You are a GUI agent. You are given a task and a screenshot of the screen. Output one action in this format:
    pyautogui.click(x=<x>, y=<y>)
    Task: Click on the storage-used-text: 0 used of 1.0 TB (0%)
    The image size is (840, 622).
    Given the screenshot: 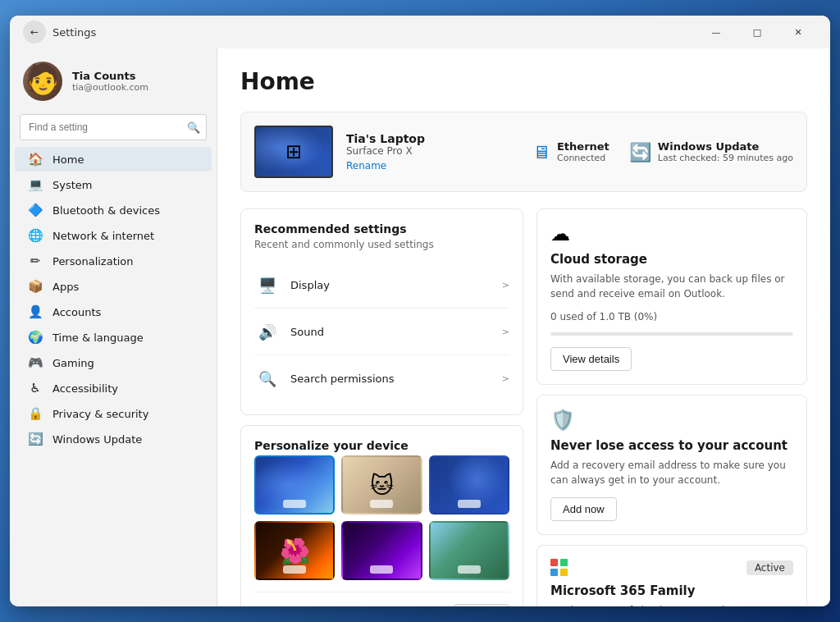 What is the action you would take?
    pyautogui.click(x=672, y=317)
    